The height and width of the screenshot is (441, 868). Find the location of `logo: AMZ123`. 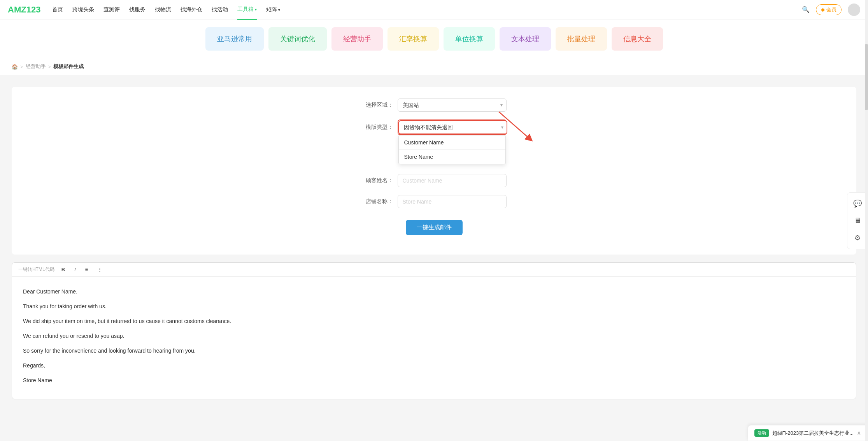

logo: AMZ123 is located at coordinates (24, 10).